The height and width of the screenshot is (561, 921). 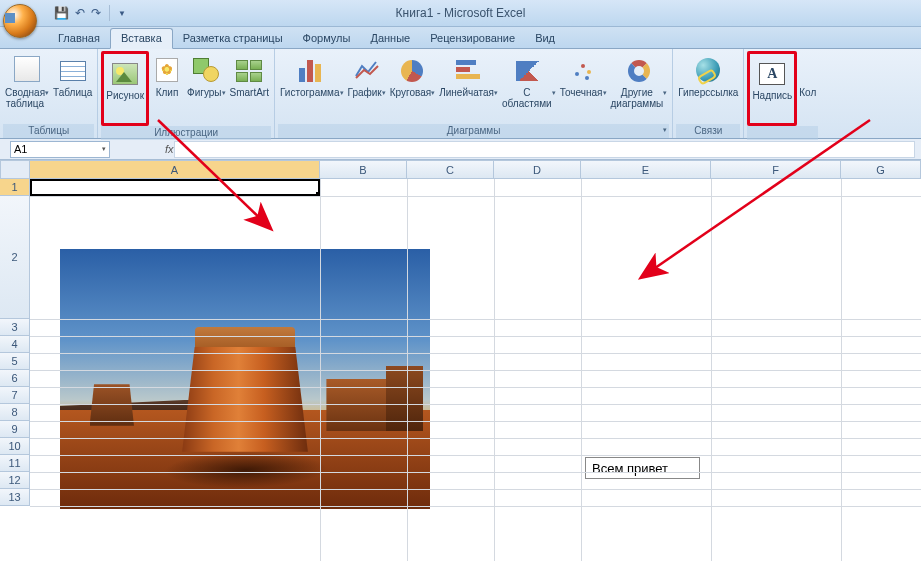 I want to click on area-chart-button: Собластями, so click(x=529, y=86).